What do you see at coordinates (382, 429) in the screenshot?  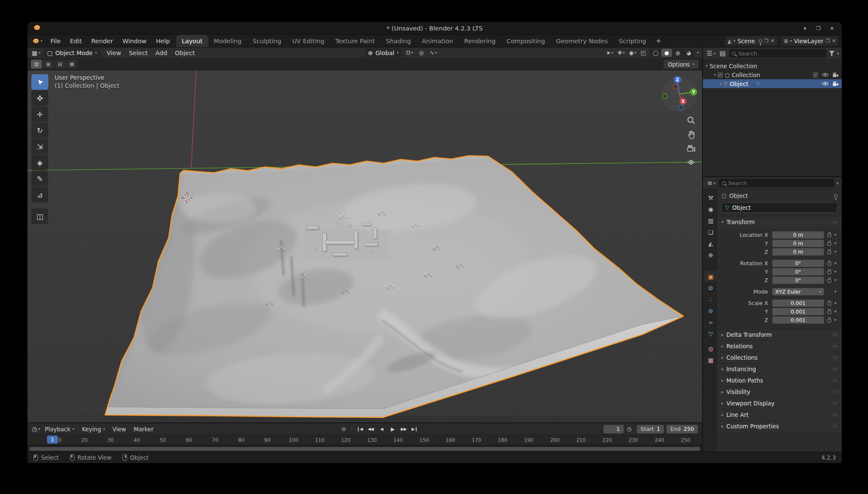 I see `play-reverse` at bounding box center [382, 429].